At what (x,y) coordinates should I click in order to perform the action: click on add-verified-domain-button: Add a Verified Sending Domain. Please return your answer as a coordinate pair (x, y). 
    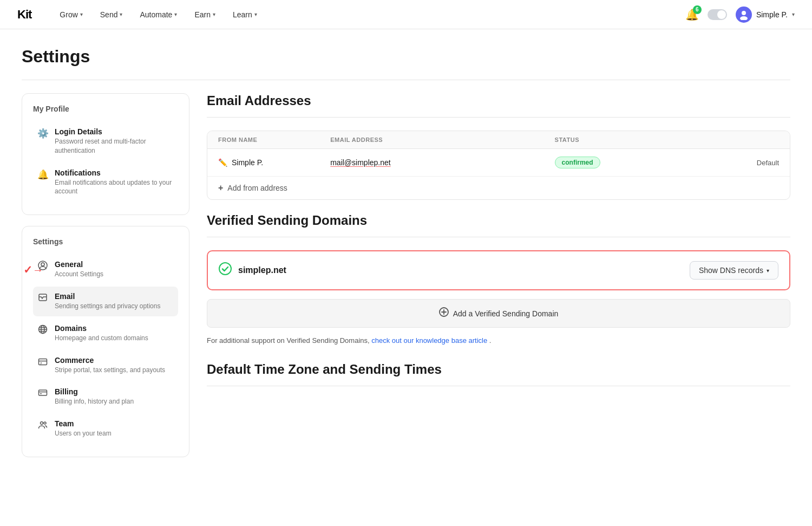
    Looking at the image, I should click on (499, 313).